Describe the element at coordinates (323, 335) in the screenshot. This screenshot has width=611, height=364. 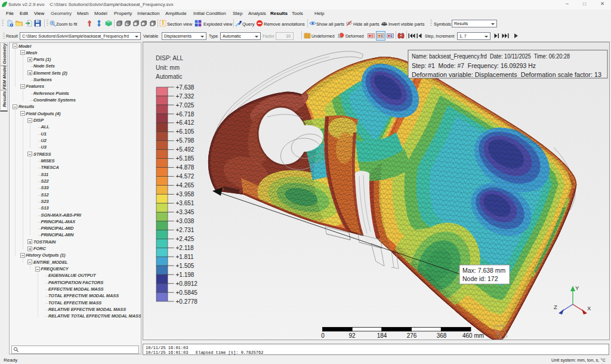
I see `svg-text: 0` at that location.